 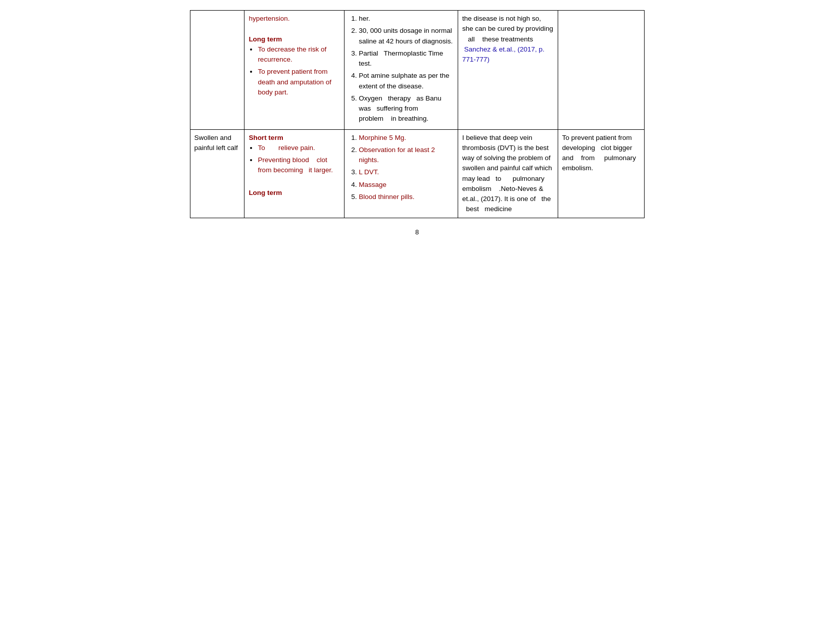 I want to click on list-item: Morphine 5 Mg., so click(x=406, y=138).